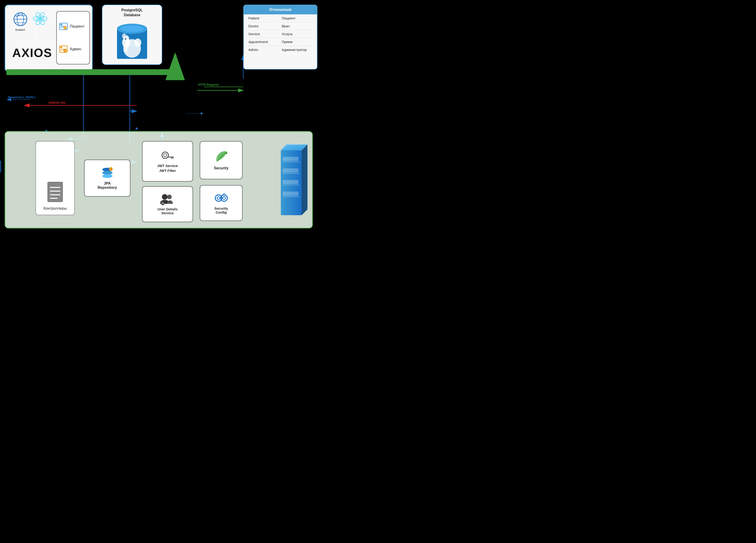  I want to click on controllers-box: Контроллеры, so click(55, 178).